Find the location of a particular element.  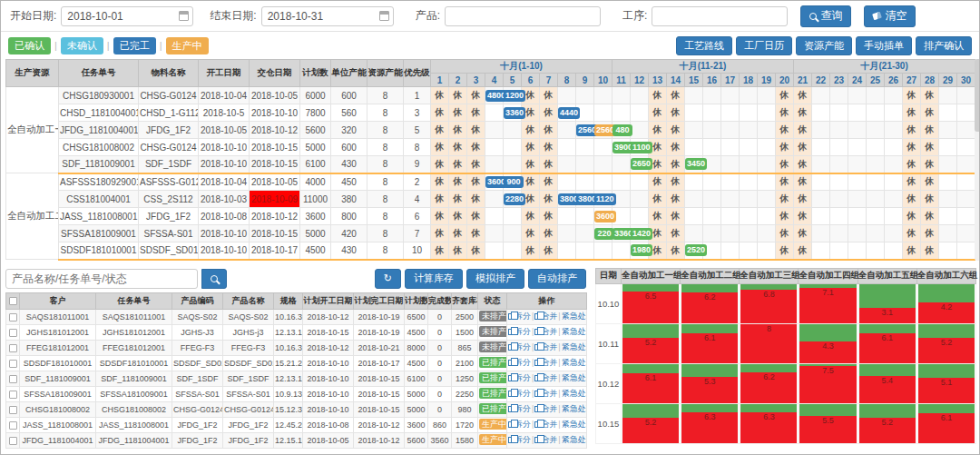

orders-column-header: 齐套库存 is located at coordinates (465, 301).